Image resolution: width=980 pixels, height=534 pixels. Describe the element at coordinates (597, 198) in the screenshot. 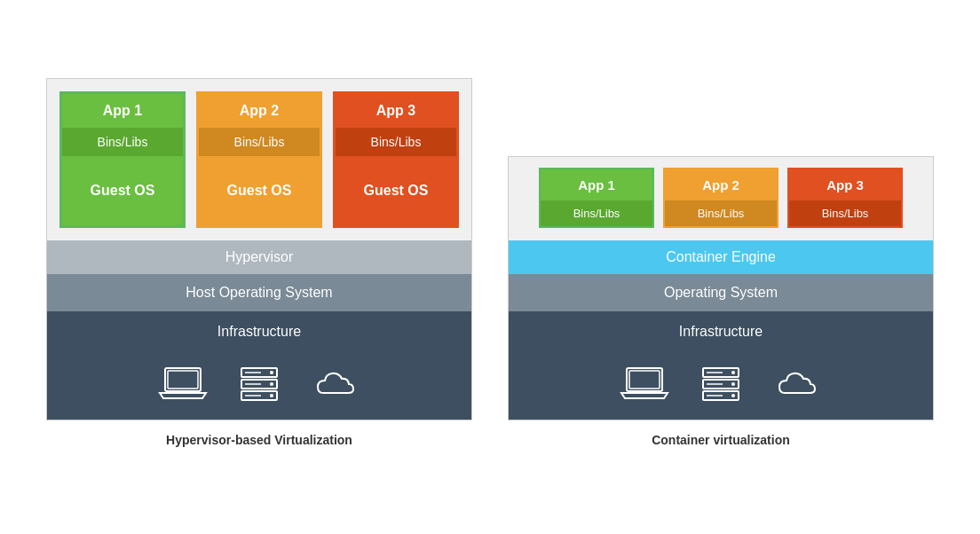

I see `right-app-col-1: App 1 Bins/Libs` at that location.